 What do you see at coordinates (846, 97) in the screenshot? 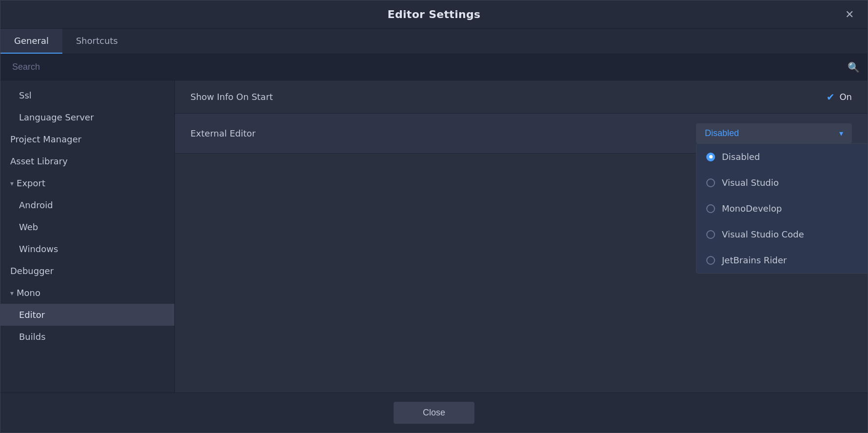
I see `show-info-value: On` at bounding box center [846, 97].